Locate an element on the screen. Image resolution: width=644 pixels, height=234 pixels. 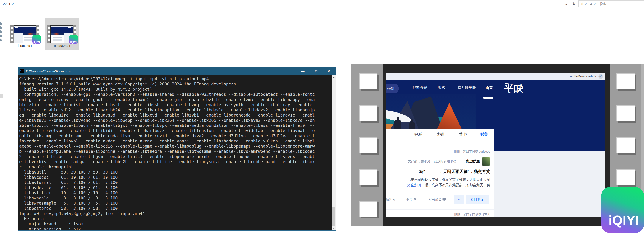
nav-item-answer: 等你来答 is located at coordinates (420, 87).